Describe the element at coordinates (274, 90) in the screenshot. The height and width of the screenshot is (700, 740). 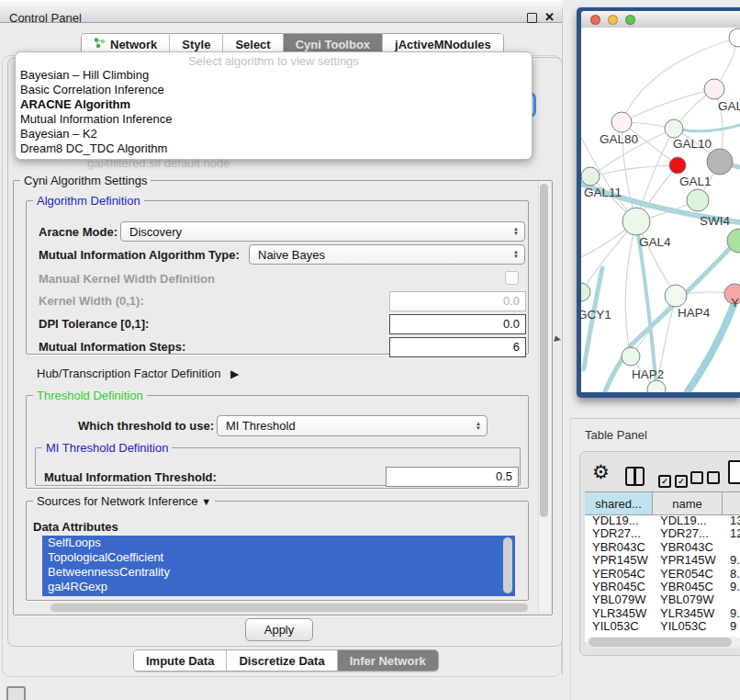
I see `algorithm-option-basic-correlation-inference: Basic Correlation Inference` at that location.